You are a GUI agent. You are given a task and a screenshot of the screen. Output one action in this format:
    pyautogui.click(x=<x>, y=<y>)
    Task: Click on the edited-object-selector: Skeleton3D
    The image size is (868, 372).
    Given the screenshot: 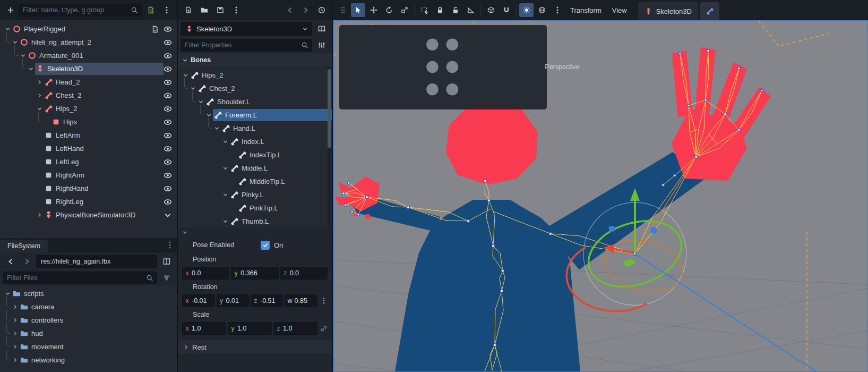 What is the action you would take?
    pyautogui.click(x=246, y=29)
    